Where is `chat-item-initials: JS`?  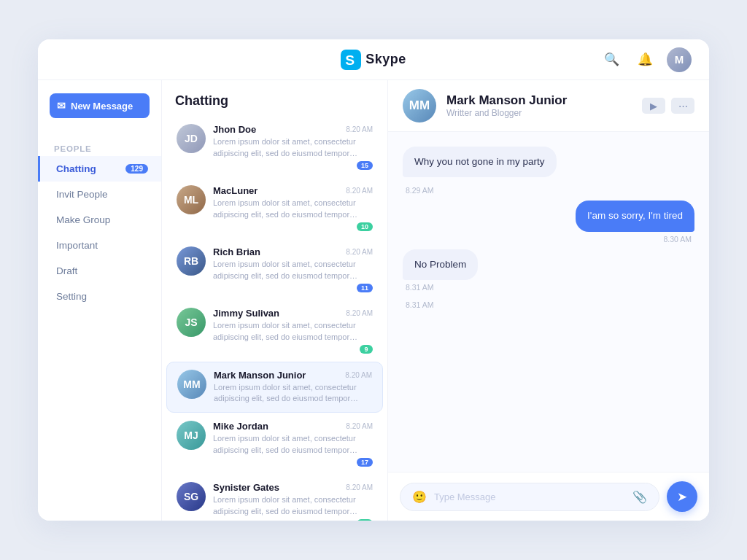
chat-item-initials: JS is located at coordinates (191, 322).